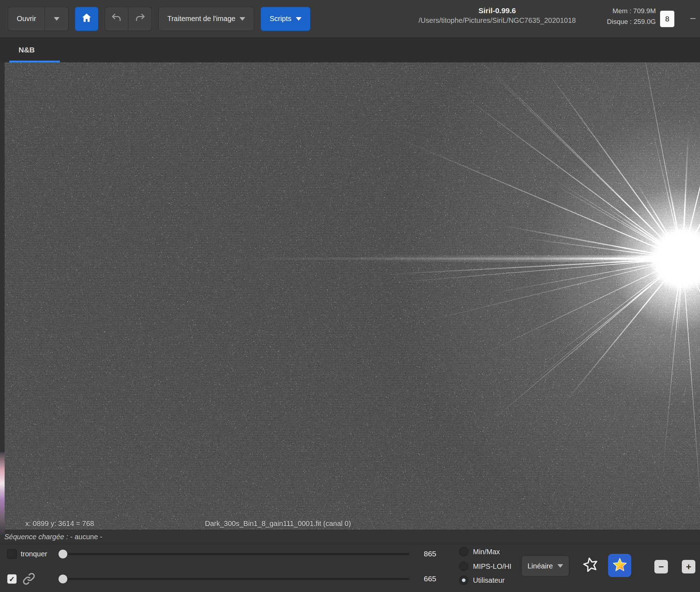 This screenshot has width=700, height=592. I want to click on redo-icon, so click(140, 19).